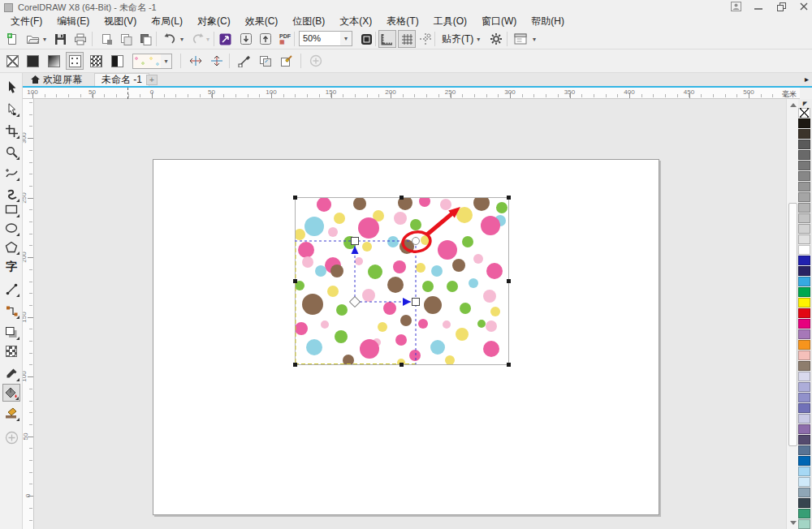 Image resolution: width=812 pixels, height=529 pixels. I want to click on interactive-fill-tool, so click(11, 393).